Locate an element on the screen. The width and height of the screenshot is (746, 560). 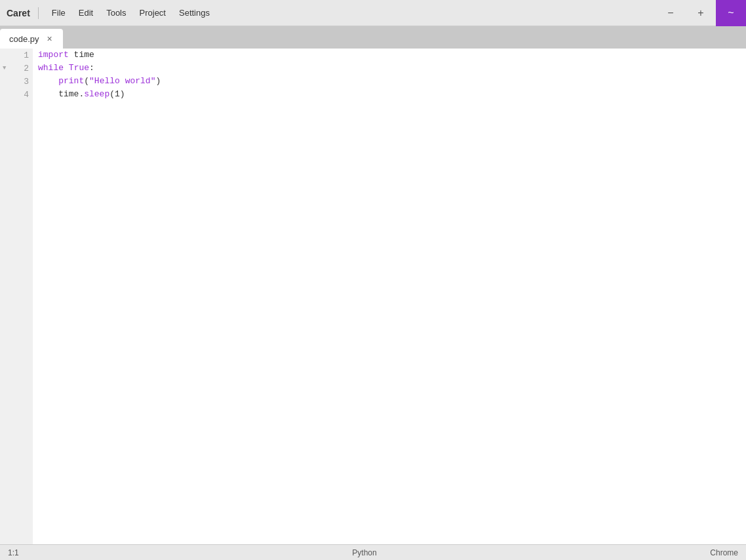
window-controls: − + ~ is located at coordinates (701, 13).